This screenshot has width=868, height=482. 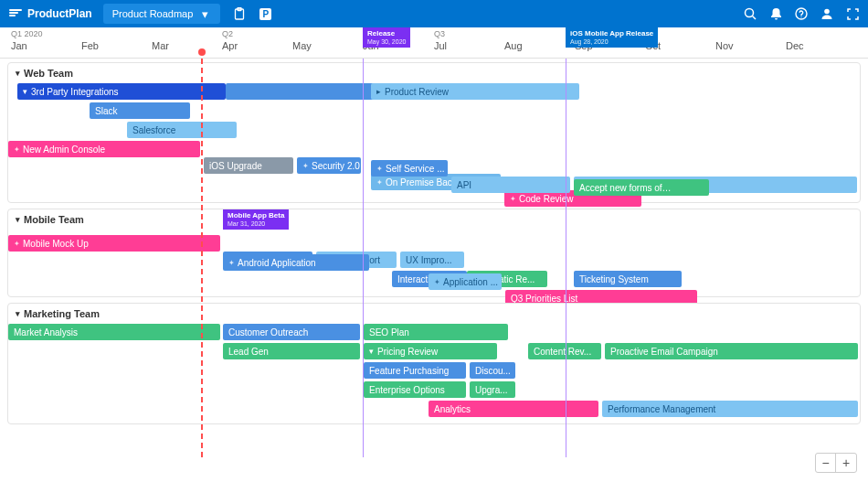 I want to click on month-label: Nov, so click(x=725, y=46).